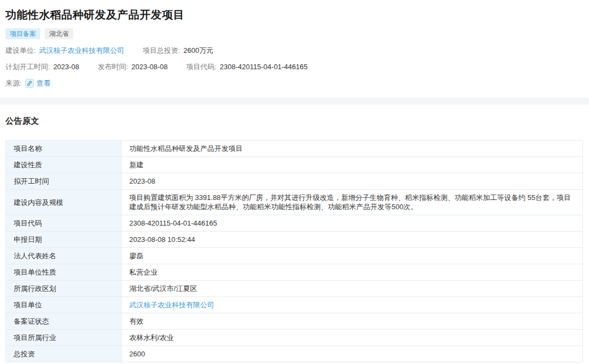 This screenshot has height=364, width=589. What do you see at coordinates (352, 181) in the screenshot?
I see `row-value: 2023-08` at bounding box center [352, 181].